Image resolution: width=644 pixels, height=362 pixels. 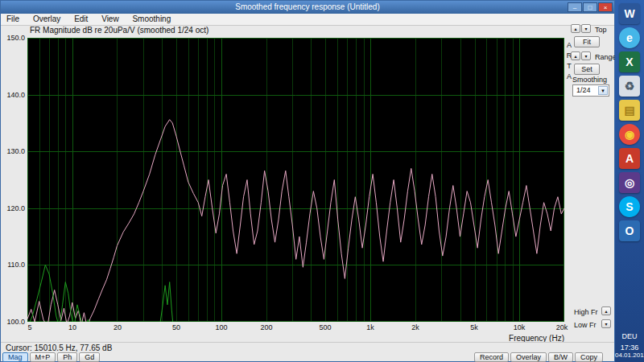 I want to click on word-icon: W, so click(x=630, y=14).